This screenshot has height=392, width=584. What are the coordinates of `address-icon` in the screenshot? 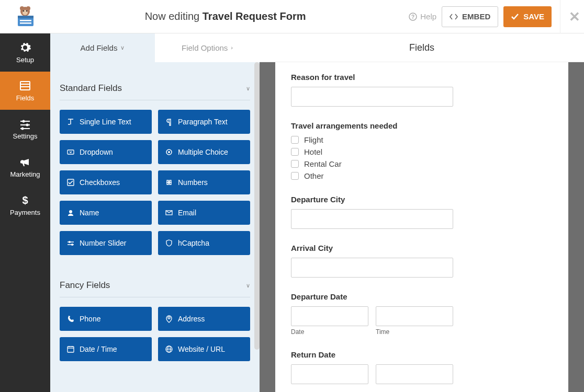 It's located at (169, 319).